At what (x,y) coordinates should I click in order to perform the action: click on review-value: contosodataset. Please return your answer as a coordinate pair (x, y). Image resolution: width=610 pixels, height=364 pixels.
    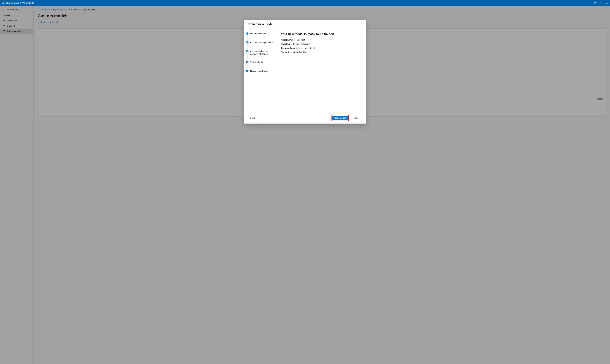
    Looking at the image, I should click on (308, 48).